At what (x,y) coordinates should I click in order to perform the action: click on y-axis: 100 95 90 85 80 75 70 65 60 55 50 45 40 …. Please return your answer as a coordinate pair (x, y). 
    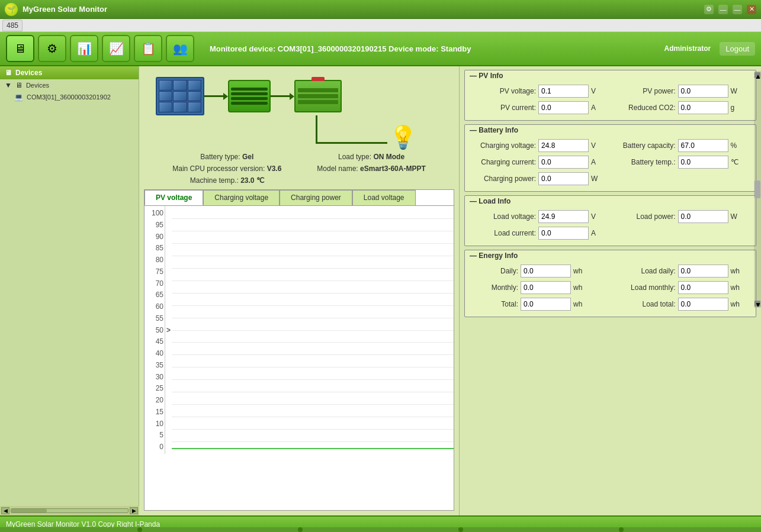
    Looking at the image, I should click on (155, 330).